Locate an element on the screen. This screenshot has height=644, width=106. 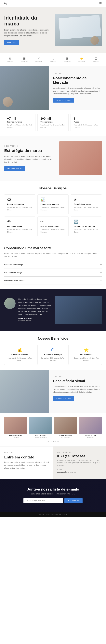
hero-cta-button: SAIBA MAIS is located at coordinates (12, 42).